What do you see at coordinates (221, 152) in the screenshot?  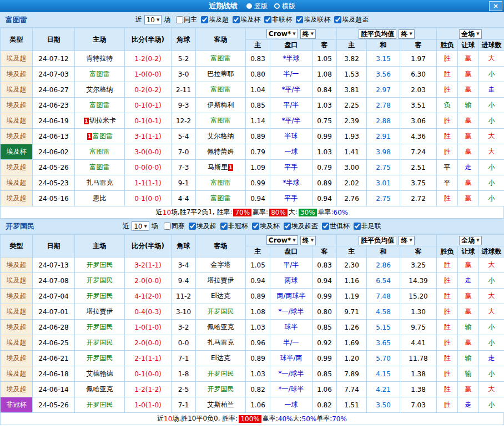 I see `away-team-cell: 佩特蕾姆` at bounding box center [221, 152].